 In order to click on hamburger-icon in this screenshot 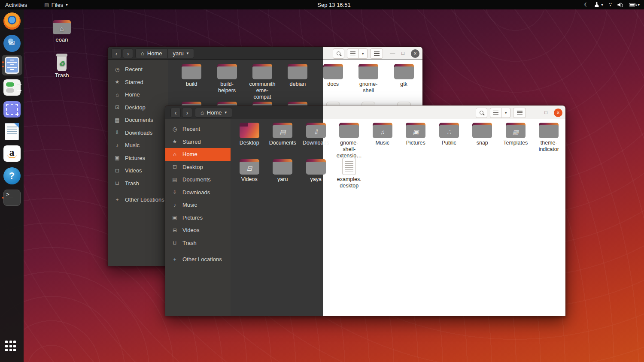, I will do `click(377, 54)`.